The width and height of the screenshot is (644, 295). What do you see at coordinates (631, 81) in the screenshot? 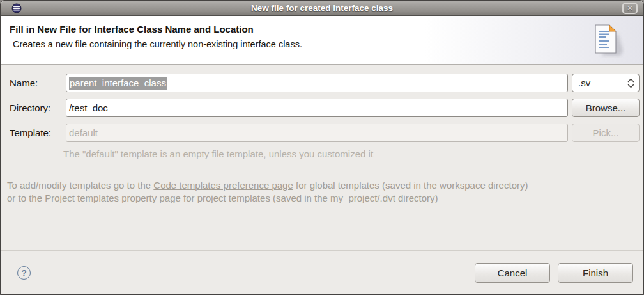
I see `chevron-up-icon` at bounding box center [631, 81].